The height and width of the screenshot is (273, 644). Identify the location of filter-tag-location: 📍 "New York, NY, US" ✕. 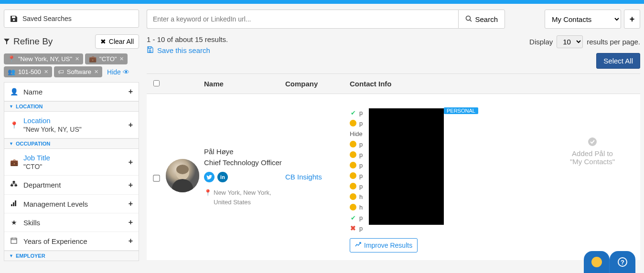
(43, 59).